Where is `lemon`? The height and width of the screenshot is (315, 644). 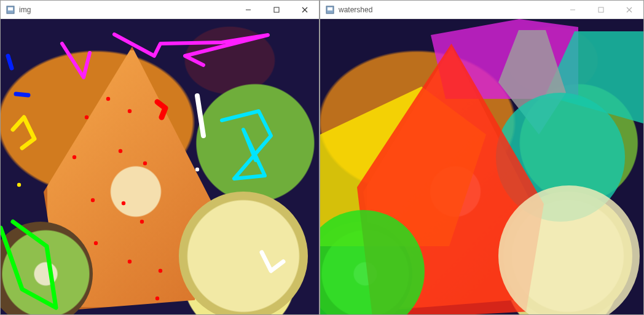
lemon is located at coordinates (243, 253).